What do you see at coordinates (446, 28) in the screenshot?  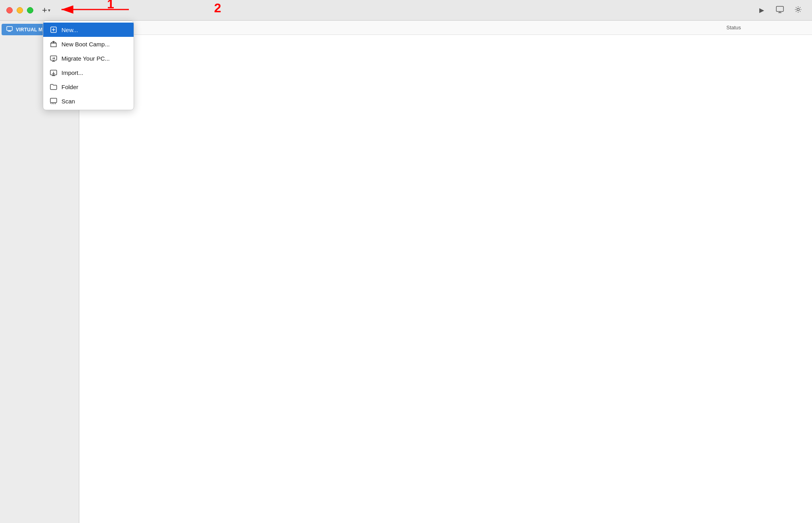 I see `column-header: Name Status` at bounding box center [446, 28].